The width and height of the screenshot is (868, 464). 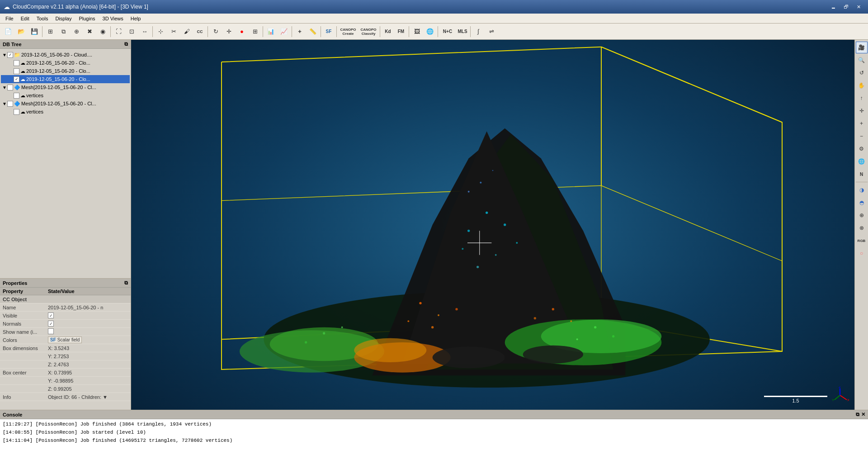 What do you see at coordinates (65, 104) in the screenshot?
I see `tree-item-mesh2: ▼ 🔷 Mesh[2019-12-05_15-06-20 - Cl...` at bounding box center [65, 104].